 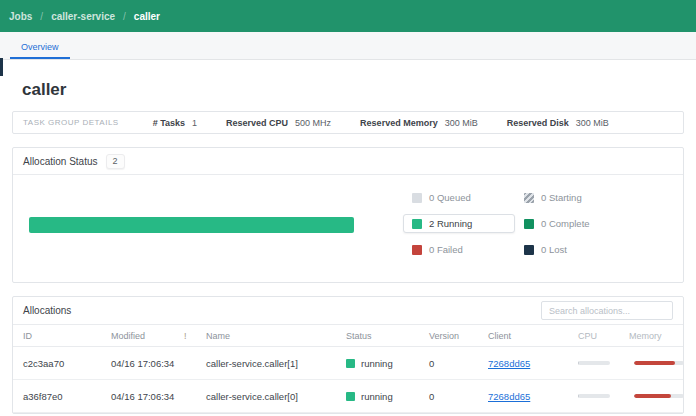 I want to click on column-cpu: CPU, so click(x=604, y=336).